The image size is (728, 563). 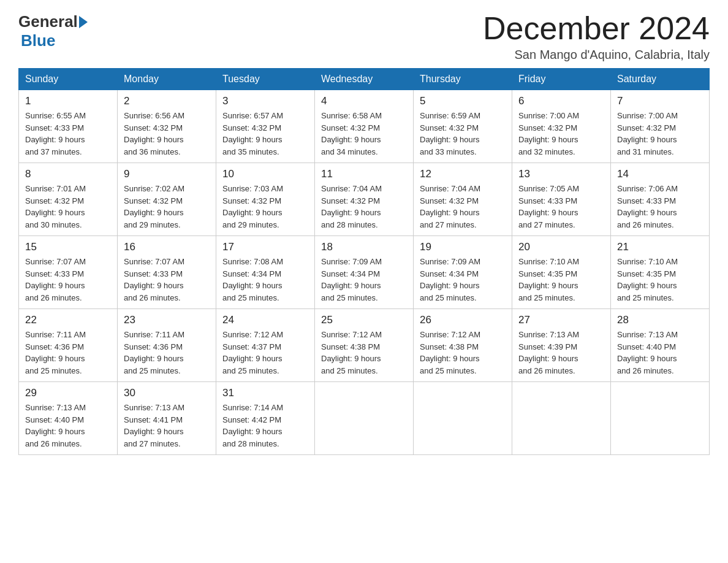 What do you see at coordinates (463, 174) in the screenshot?
I see `day-number: 12` at bounding box center [463, 174].